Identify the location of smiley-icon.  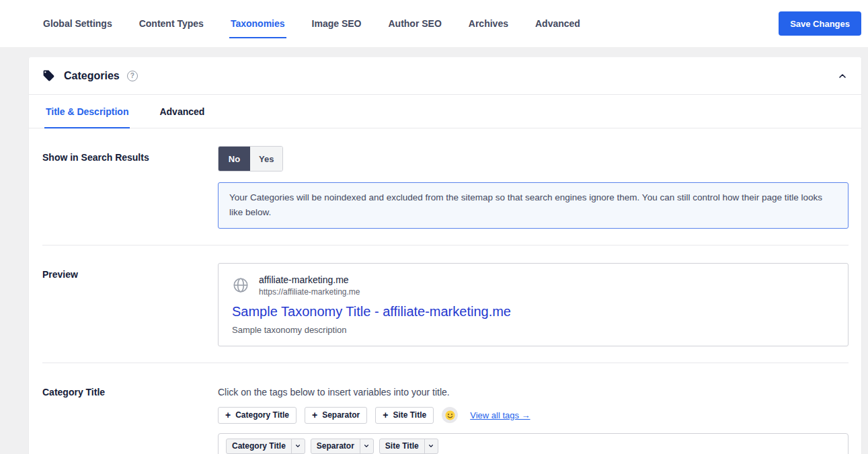
(450, 416).